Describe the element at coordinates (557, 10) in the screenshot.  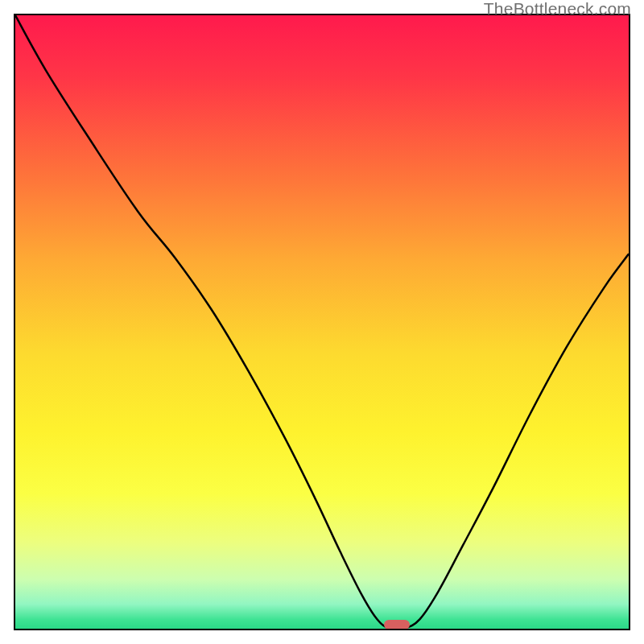
I see `watermark-text: TheBottleneck.com` at that location.